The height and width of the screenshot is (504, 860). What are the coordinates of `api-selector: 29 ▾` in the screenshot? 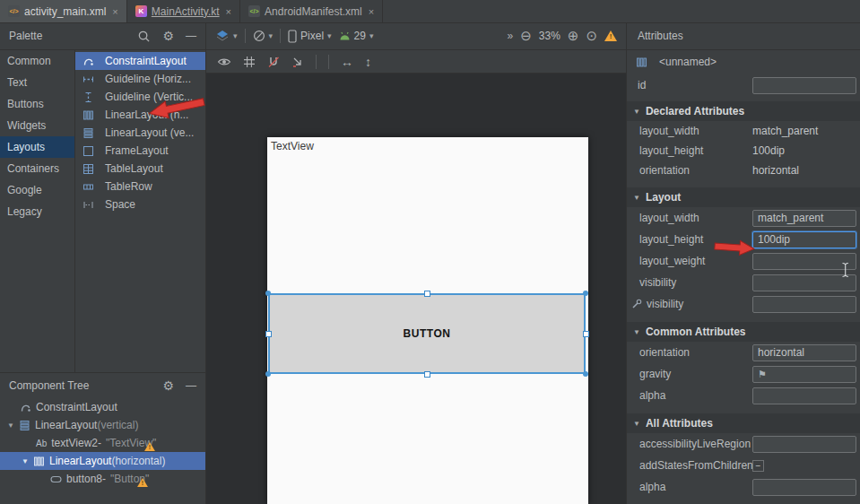 It's located at (357, 36).